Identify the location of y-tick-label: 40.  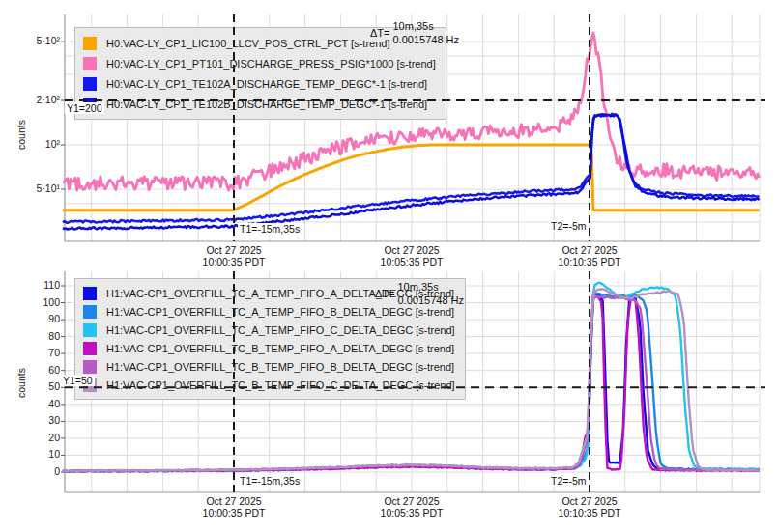
(30, 404).